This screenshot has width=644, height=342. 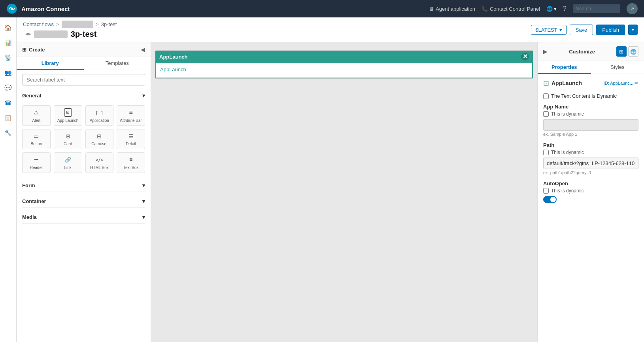 What do you see at coordinates (84, 217) in the screenshot?
I see `section-media: Media ▾` at bounding box center [84, 217].